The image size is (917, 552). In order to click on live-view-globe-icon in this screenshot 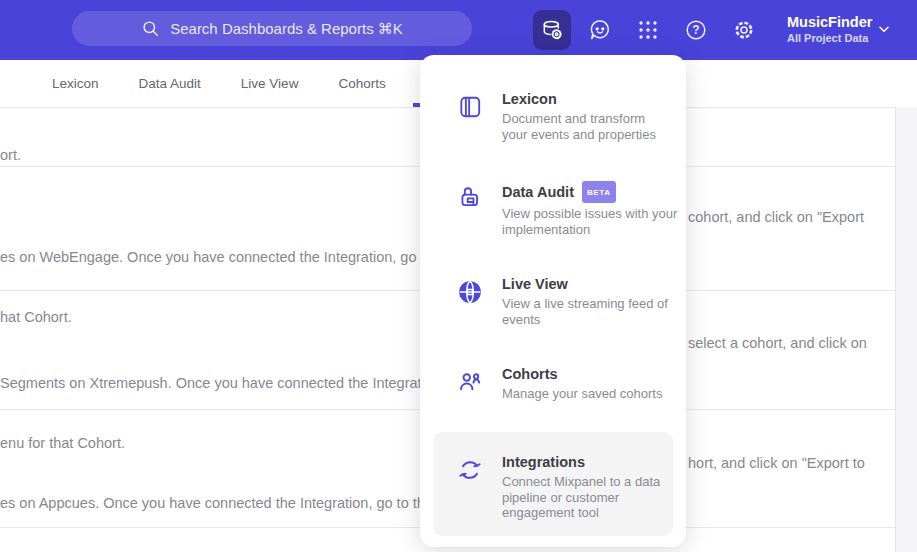, I will do `click(470, 292)`.